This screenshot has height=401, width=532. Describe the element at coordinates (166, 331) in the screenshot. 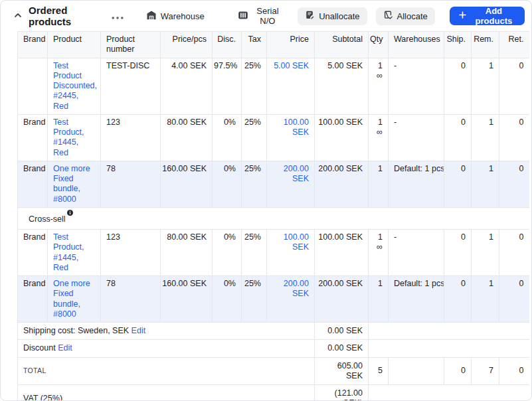

I see `shipping-cost-label: Shipping cost: Sweden, SEK Edit` at that location.